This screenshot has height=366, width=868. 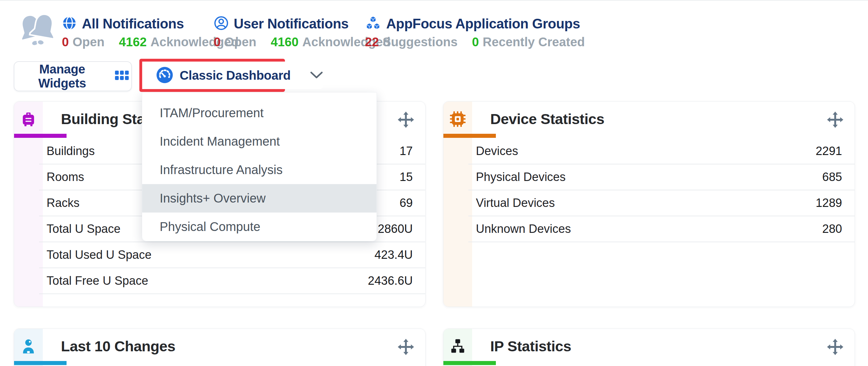 What do you see at coordinates (390, 281) in the screenshot?
I see `stat-value: 2436.6U` at bounding box center [390, 281].